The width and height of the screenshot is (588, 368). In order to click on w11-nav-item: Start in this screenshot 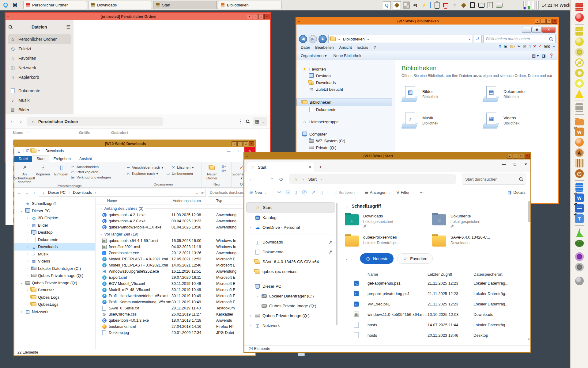, I will do `click(291, 207)`.